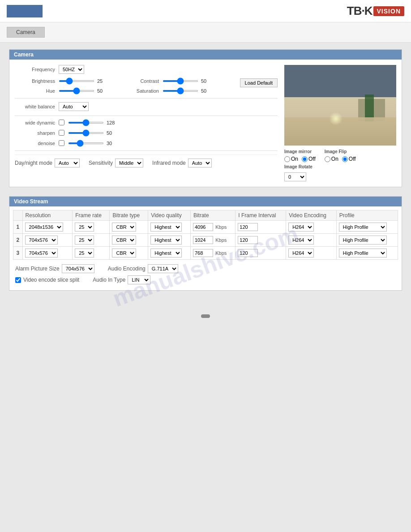  Describe the element at coordinates (146, 107) in the screenshot. I see `white-balance-row: white balance Auto Manual` at that location.